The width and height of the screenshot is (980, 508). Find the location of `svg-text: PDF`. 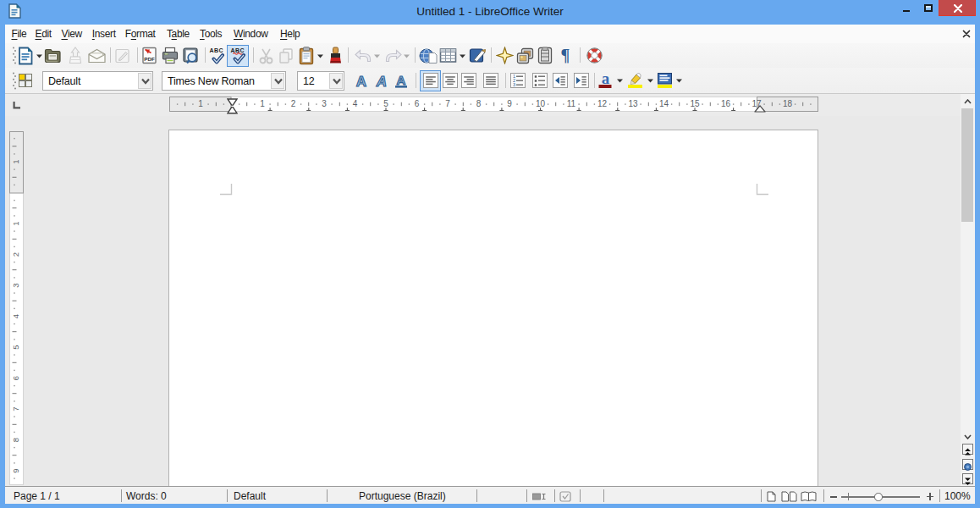

svg-text: PDF is located at coordinates (149, 59).